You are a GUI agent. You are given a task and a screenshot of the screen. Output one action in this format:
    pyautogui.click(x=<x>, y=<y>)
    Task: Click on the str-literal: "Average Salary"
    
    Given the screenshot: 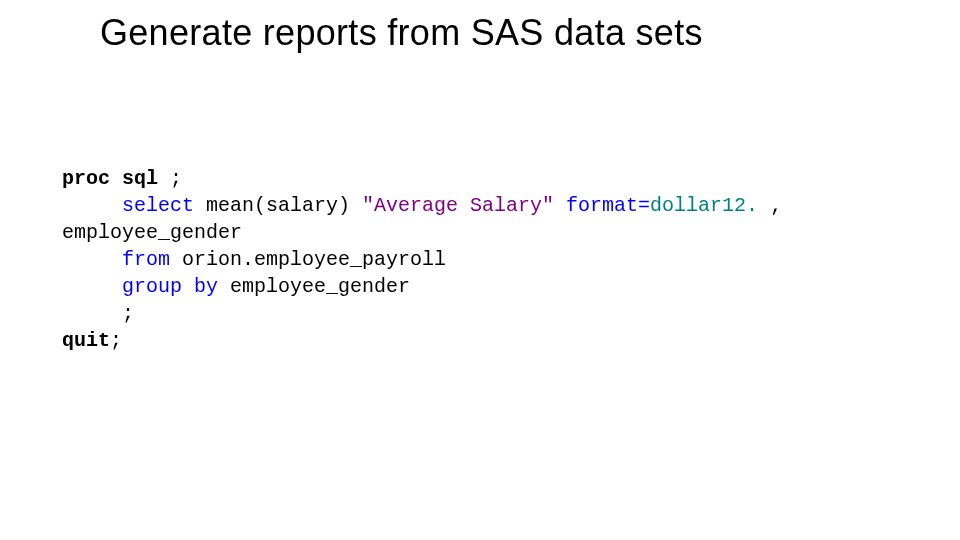 What is the action you would take?
    pyautogui.click(x=458, y=206)
    